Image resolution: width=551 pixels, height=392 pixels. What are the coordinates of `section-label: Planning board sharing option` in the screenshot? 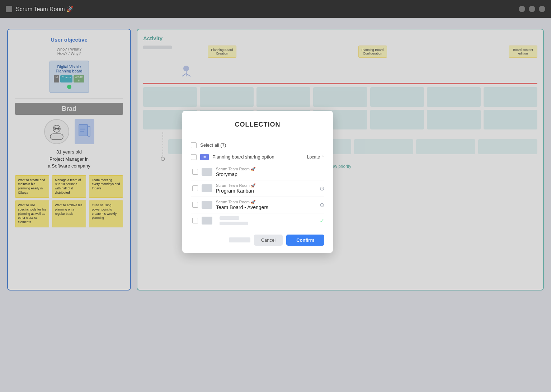 It's located at (258, 157).